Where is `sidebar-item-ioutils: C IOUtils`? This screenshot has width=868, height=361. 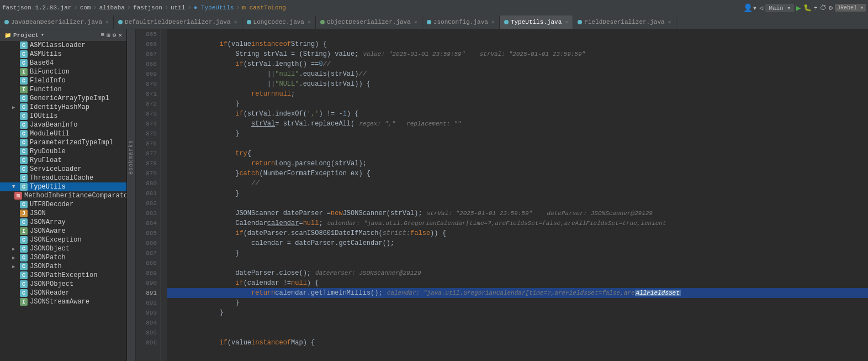
sidebar-item-ioutils: C IOUtils is located at coordinates (63, 116).